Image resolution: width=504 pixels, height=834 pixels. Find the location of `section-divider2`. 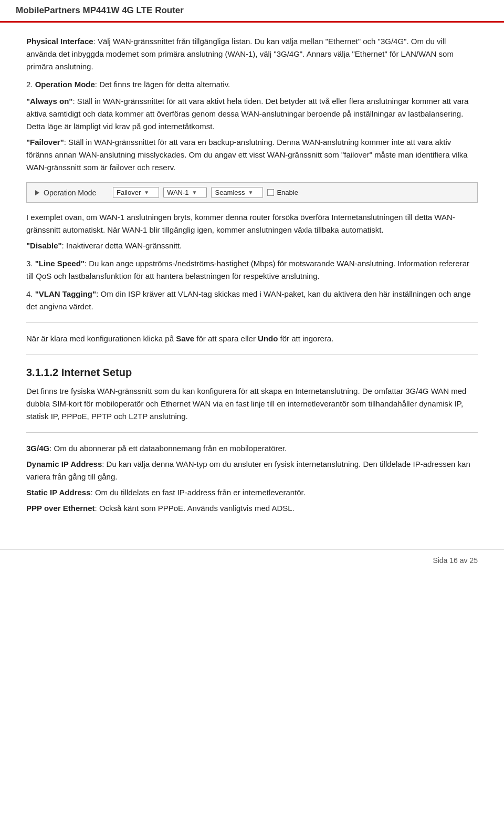

section-divider2 is located at coordinates (252, 355).